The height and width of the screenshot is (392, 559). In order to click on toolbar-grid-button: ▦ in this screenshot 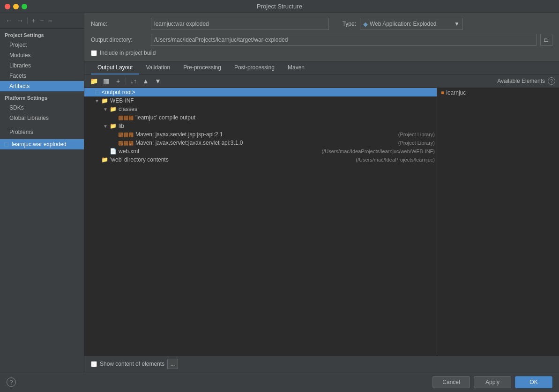, I will do `click(106, 81)`.